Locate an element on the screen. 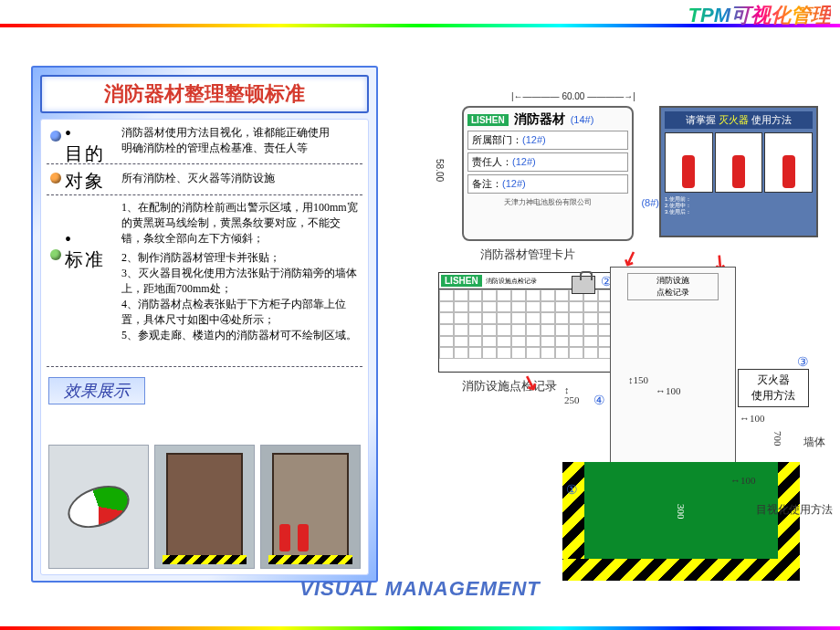  mgmt-card-caption: 消防器材管理卡片 is located at coordinates (528, 255).